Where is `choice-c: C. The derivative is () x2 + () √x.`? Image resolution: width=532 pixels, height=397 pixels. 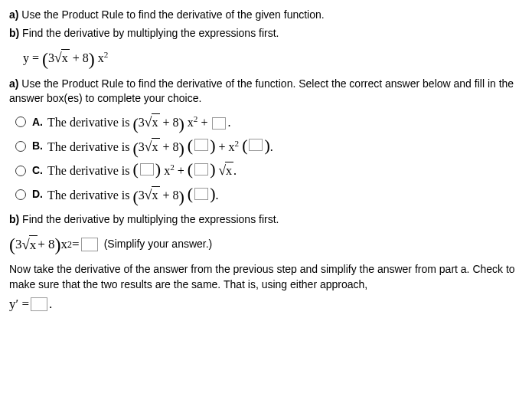
choice-c: C. The derivative is () x2 + () √x. is located at coordinates (269, 170).